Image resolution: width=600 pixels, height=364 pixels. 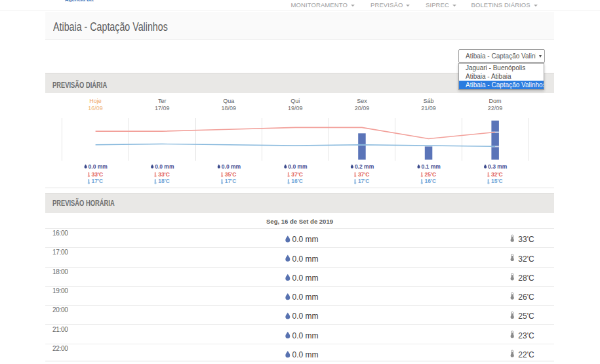 What do you see at coordinates (526, 278) in the screenshot?
I see `svg-text: 28'C` at bounding box center [526, 278].